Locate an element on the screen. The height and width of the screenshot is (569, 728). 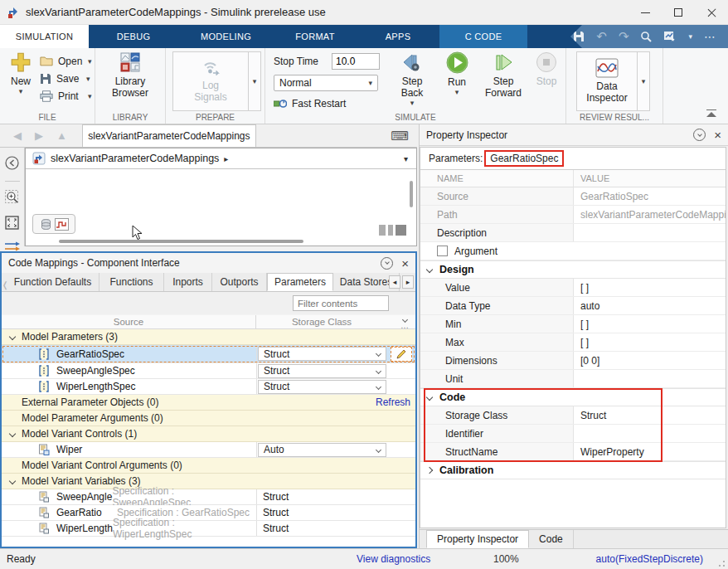
design-section-header: Design is located at coordinates (573, 270).